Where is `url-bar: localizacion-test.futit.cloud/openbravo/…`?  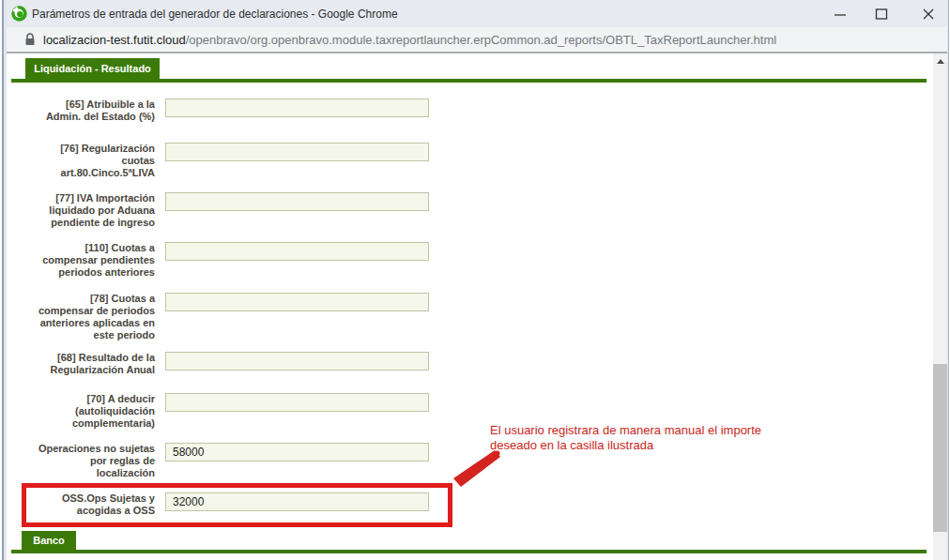
url-bar: localizacion-test.futit.cloud/openbravo/… is located at coordinates (477, 40).